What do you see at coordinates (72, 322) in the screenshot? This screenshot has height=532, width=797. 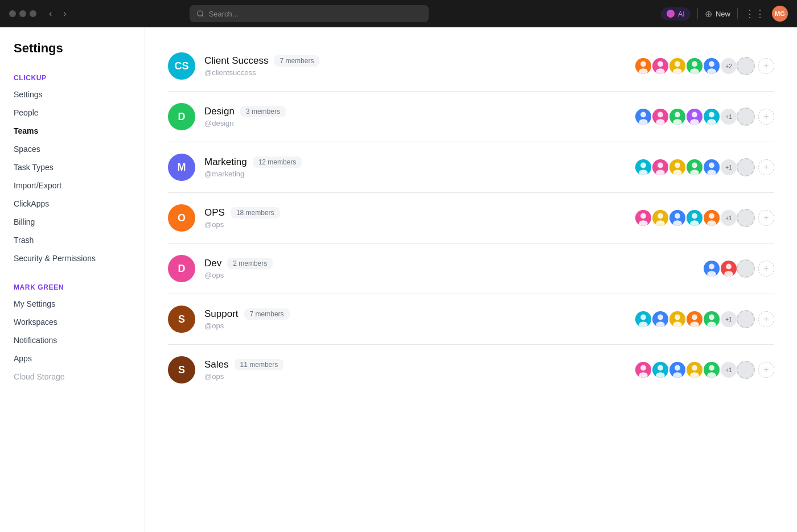 I see `sidebar-item-workspaces: Workspaces` at bounding box center [72, 322].